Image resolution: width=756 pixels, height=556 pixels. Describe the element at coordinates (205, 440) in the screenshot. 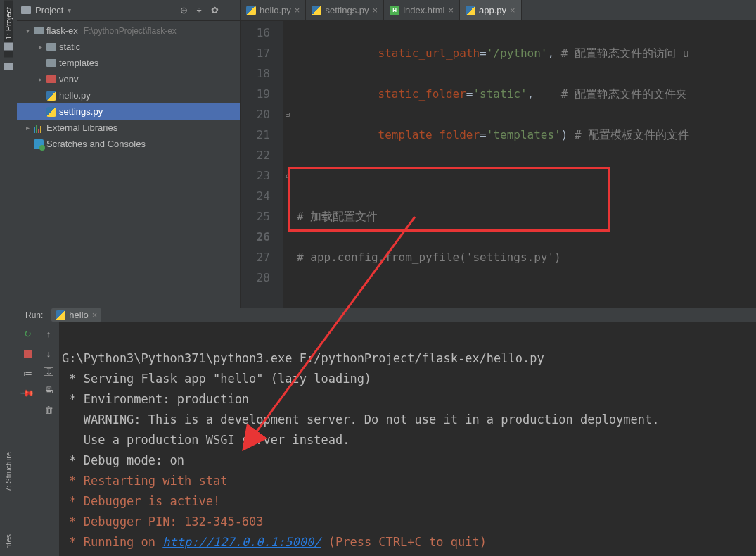

I see `console-line: Use a production WSGI server instead.` at that location.